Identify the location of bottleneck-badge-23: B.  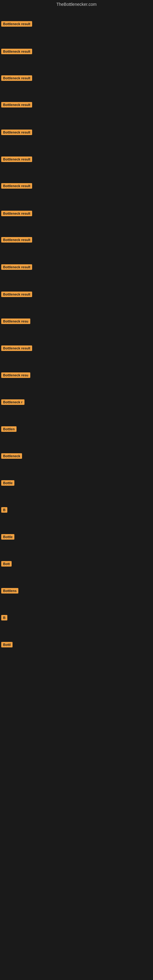
(4, 618).